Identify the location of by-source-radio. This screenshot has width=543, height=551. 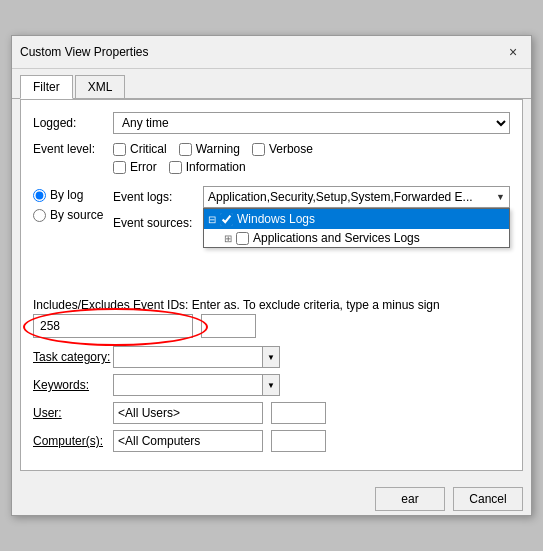
(40, 216).